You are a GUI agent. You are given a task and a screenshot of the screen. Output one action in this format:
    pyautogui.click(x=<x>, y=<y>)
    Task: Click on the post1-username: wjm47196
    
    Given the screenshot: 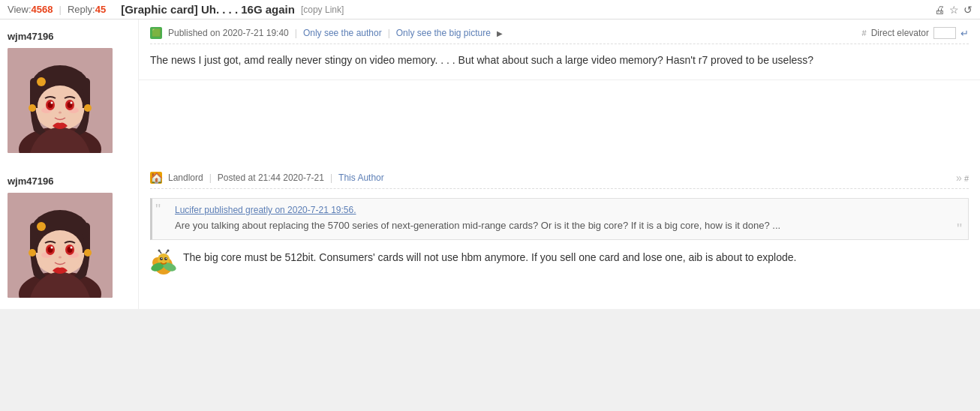 What is the action you would take?
    pyautogui.click(x=69, y=36)
    